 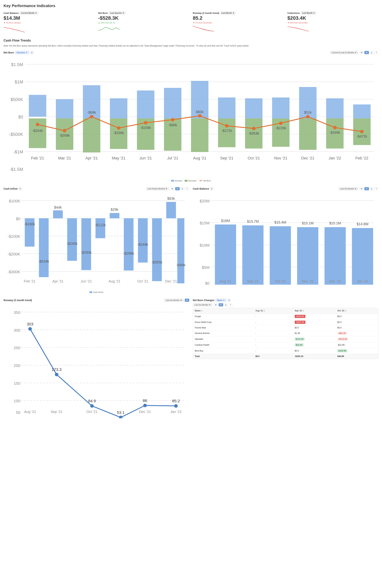 I want to click on svg-text: $15.1M, so click(x=308, y=223).